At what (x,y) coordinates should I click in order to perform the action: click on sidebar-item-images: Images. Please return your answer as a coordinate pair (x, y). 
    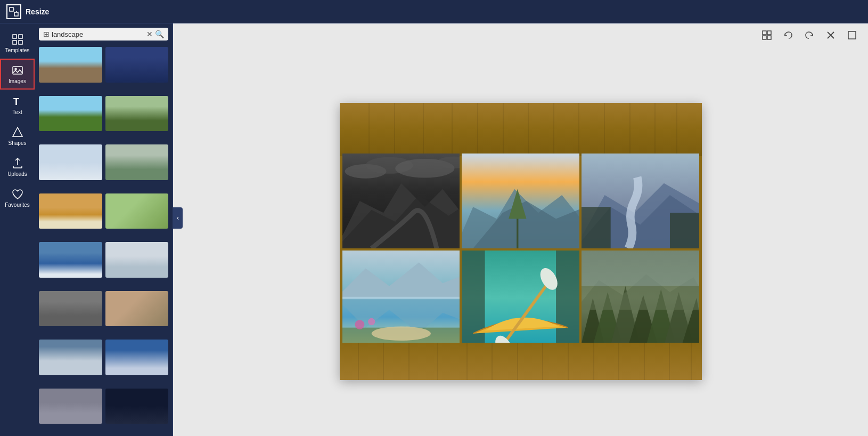
    Looking at the image, I should click on (17, 74).